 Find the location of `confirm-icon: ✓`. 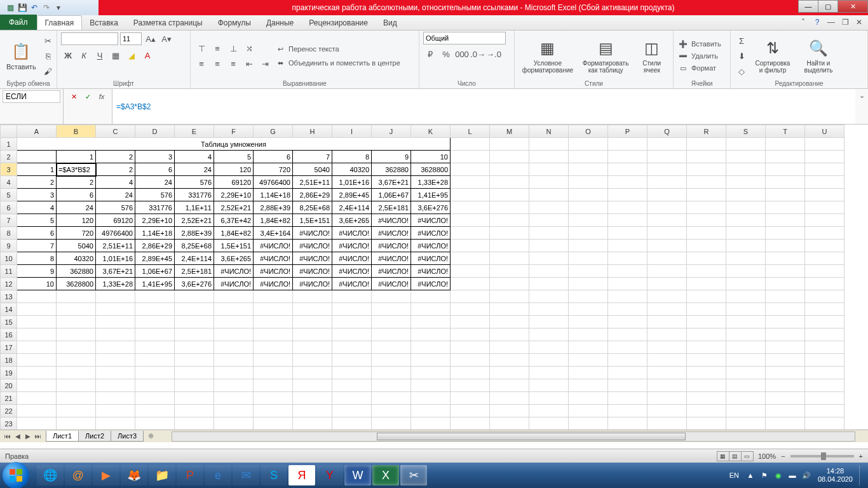

confirm-icon: ✓ is located at coordinates (88, 97).